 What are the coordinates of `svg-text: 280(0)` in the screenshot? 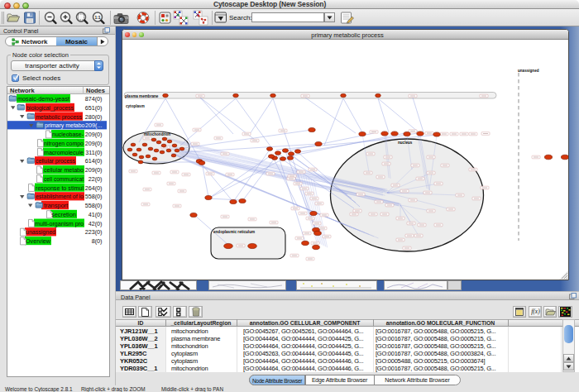 It's located at (94, 117).